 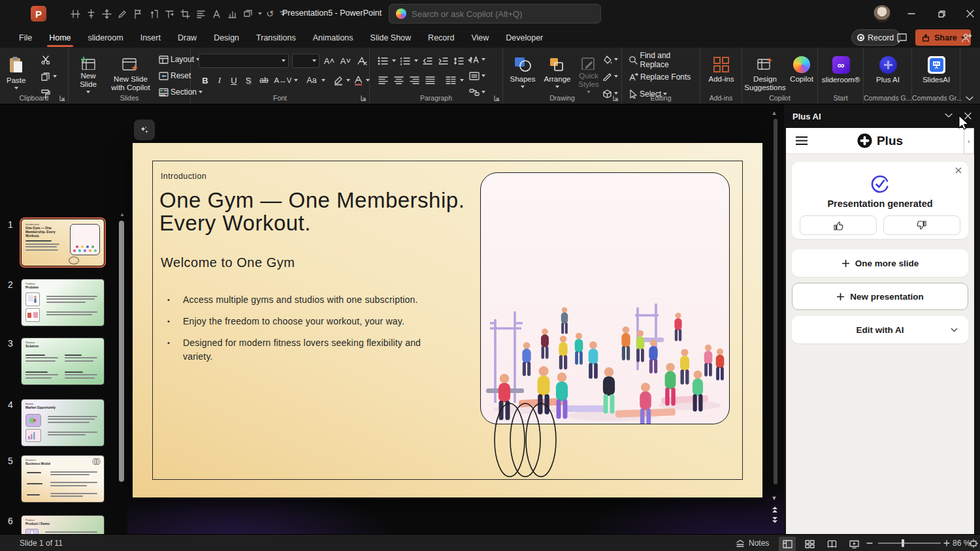 What do you see at coordinates (903, 543) in the screenshot?
I see `zoom-sl ider-thumb` at bounding box center [903, 543].